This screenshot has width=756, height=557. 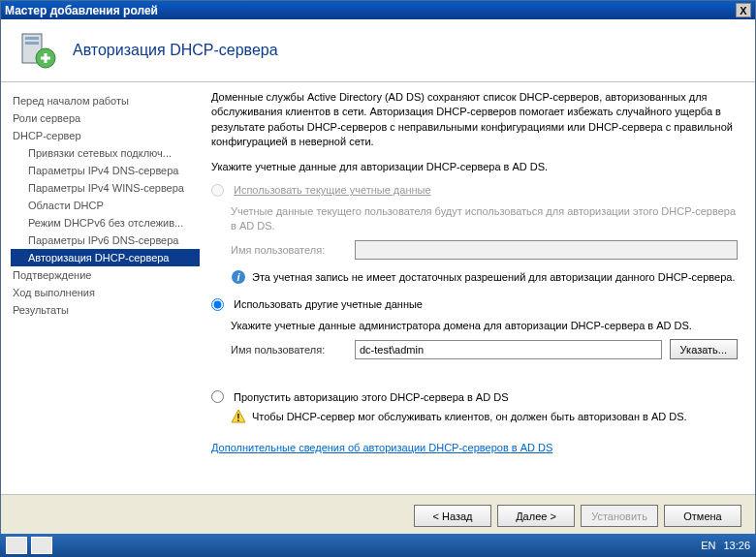 I want to click on other-username-input, so click(x=508, y=350).